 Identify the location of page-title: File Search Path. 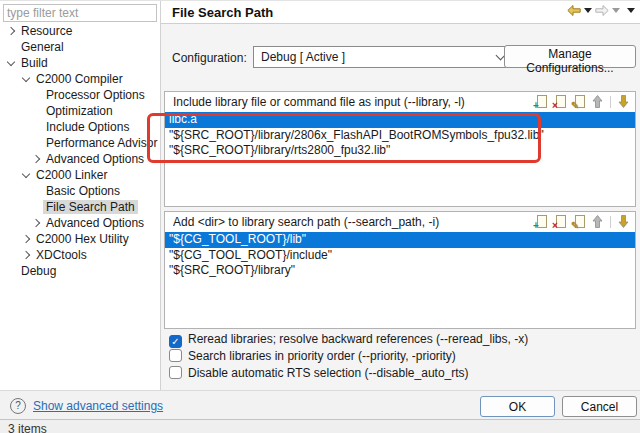
(222, 12).